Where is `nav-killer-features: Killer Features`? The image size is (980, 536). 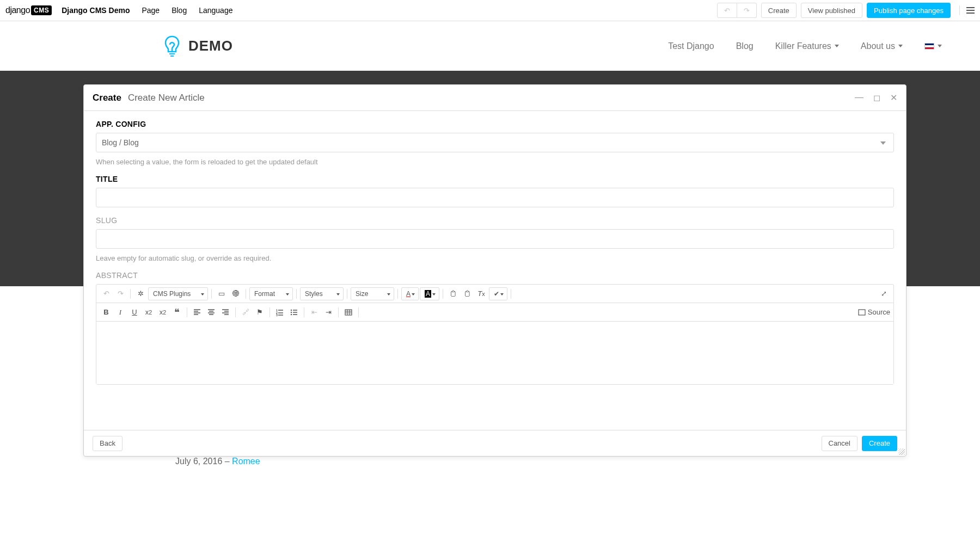
nav-killer-features: Killer Features is located at coordinates (807, 46).